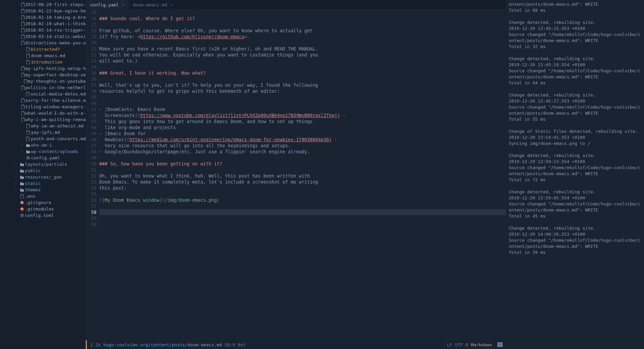 The image size is (644, 349). Describe the element at coordinates (43, 94) in the screenshot. I see `tree-item: social-media-detox.md` at that location.